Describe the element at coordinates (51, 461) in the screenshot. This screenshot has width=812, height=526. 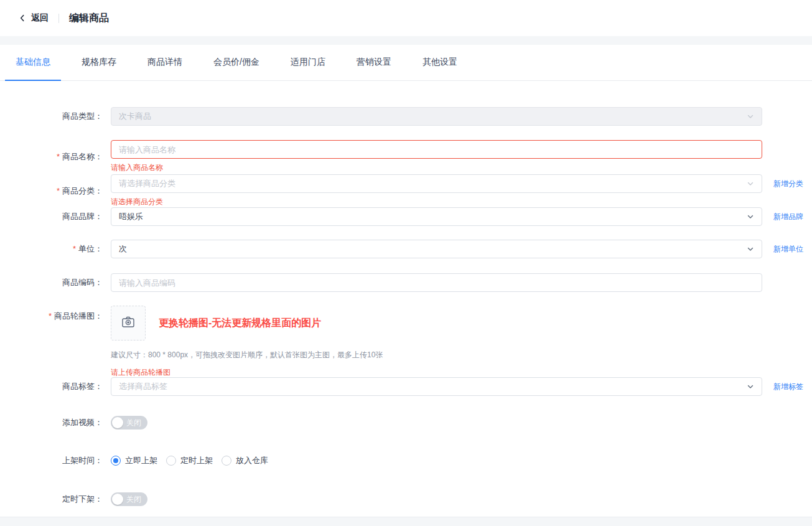
I see `shelf-time-label: 上架时间：` at that location.